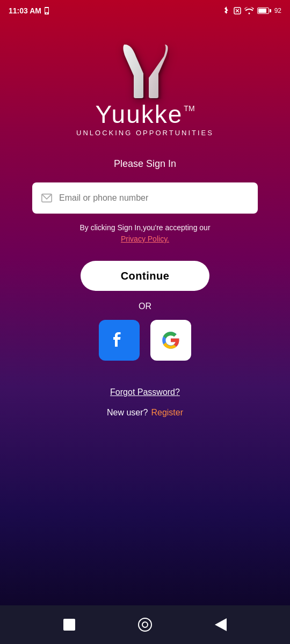 The image size is (290, 644). What do you see at coordinates (145, 198) in the screenshot?
I see `email-input-container` at bounding box center [145, 198].